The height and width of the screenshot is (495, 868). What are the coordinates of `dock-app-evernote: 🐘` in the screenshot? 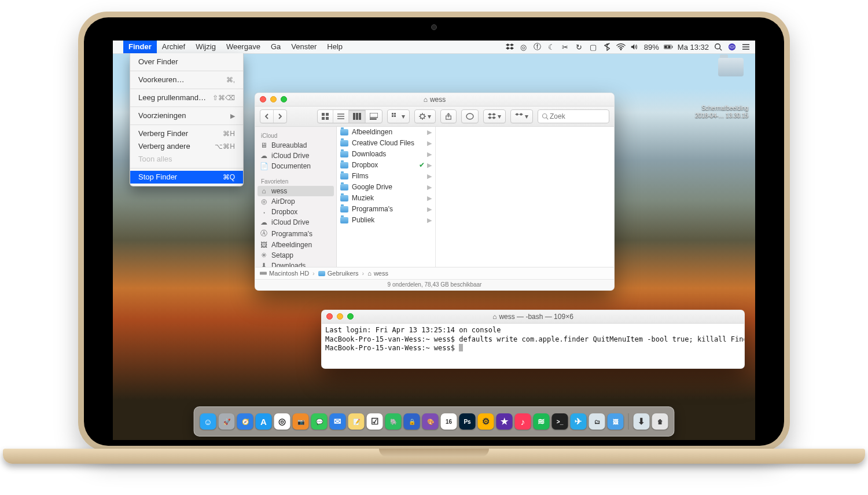 It's located at (393, 421).